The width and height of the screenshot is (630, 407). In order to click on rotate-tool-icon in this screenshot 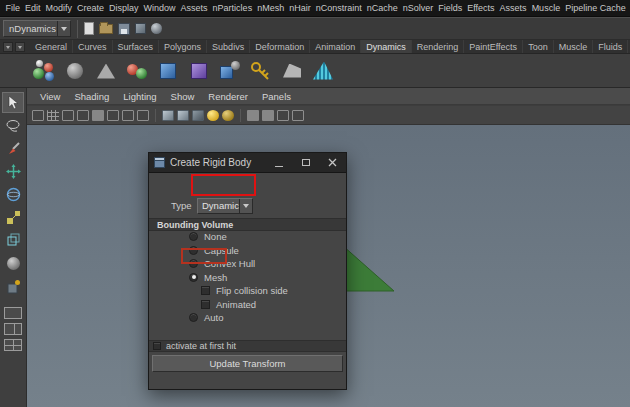, I will do `click(13, 194)`.